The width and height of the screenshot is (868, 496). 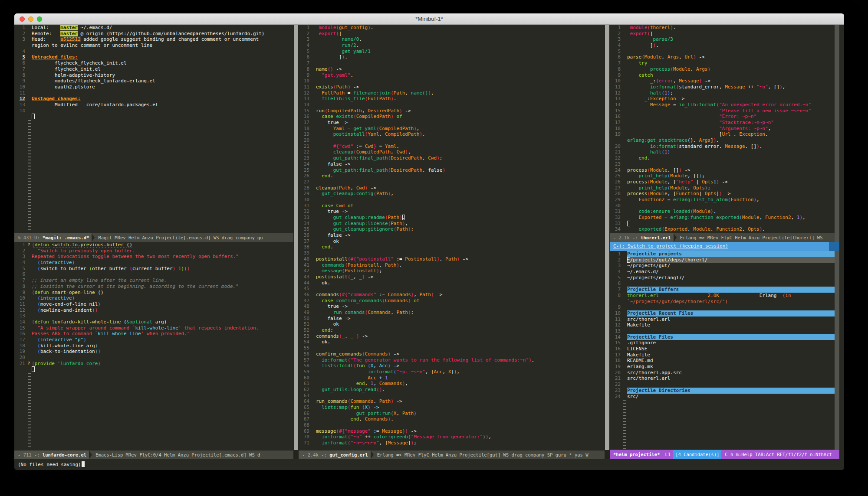 What do you see at coordinates (722, 238) in the screenshot?
I see `modeline-thorerl: - 2.1k -: thorerl.erl Erlang => MRev Fly…` at bounding box center [722, 238].